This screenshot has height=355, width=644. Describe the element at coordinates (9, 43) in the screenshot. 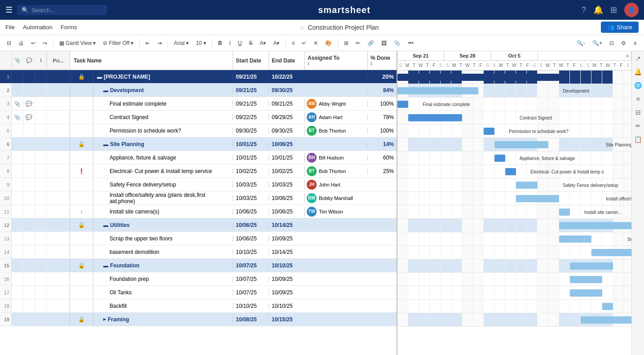

I see `grid-toggle-button: ⊟` at that location.